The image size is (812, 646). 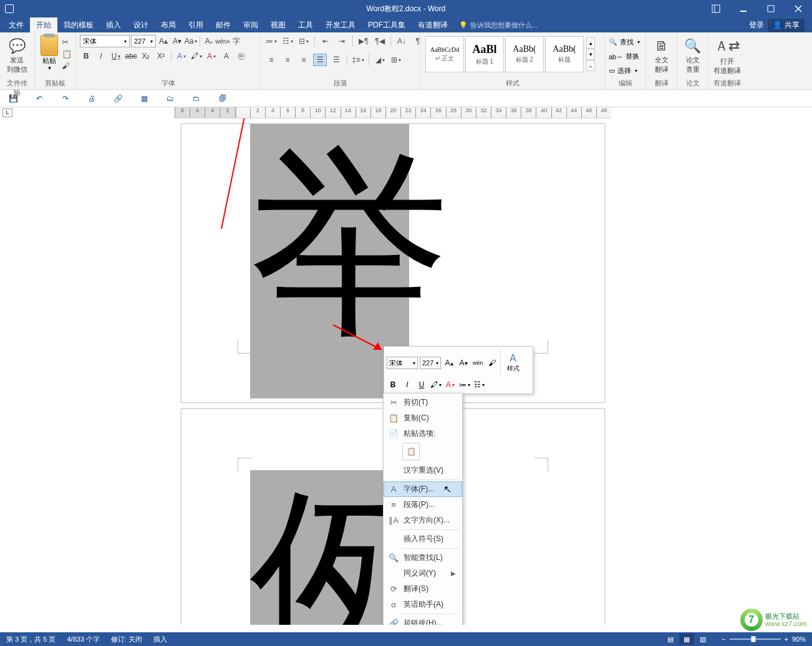 I want to click on tab-insert: 插入, so click(x=114, y=25).